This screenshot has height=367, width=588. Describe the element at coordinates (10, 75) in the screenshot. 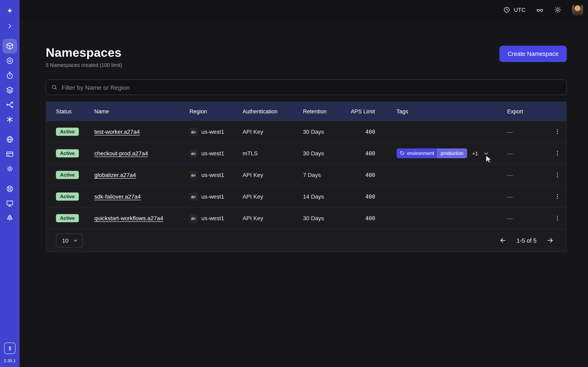

I see `sidebar-item-schedules` at that location.